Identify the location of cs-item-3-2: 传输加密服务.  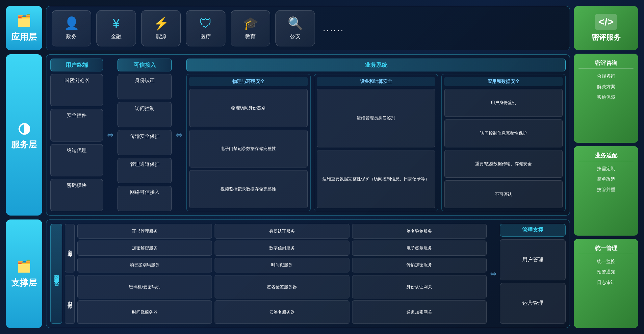
(419, 265).